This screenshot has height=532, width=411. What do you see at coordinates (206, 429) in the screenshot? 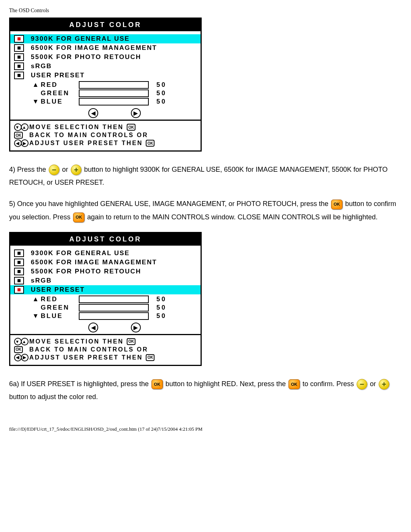
I see `page-footer: file:///D|/EDFU/crt_17_5/edoc/ENGLISH/OS…` at bounding box center [206, 429].